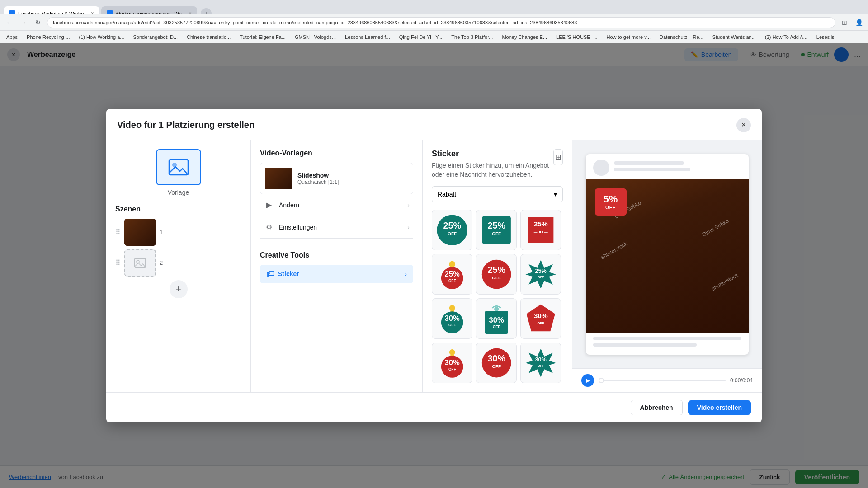 This screenshot has width=868, height=488. What do you see at coordinates (826, 37) in the screenshot?
I see `bookmark-16: Leseslis` at bounding box center [826, 37].